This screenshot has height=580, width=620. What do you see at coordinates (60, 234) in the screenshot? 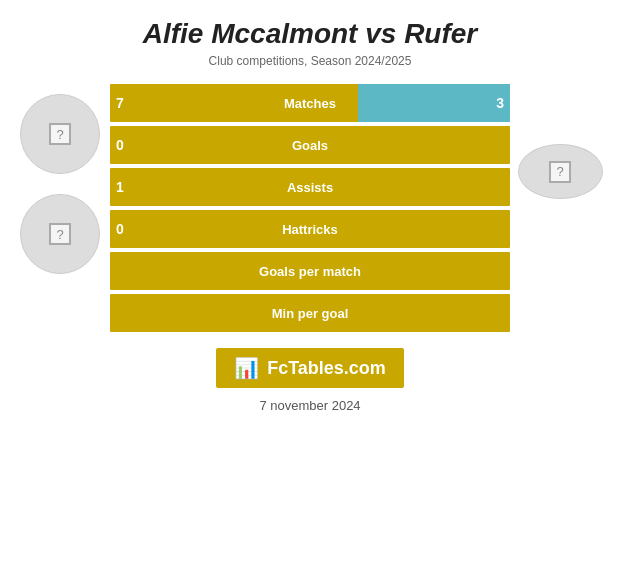
I see `avatar-left-bottom-icon: ?` at bounding box center [60, 234].